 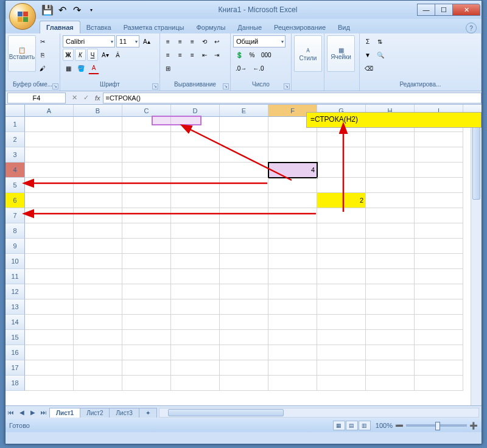 What do you see at coordinates (86, 98) in the screenshot?
I see `enter-formula-icon: ✓` at bounding box center [86, 98].